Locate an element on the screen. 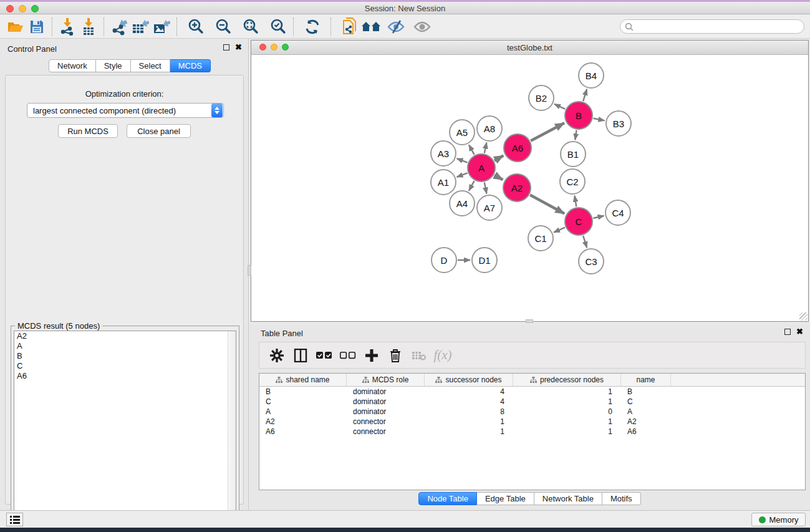 This screenshot has width=810, height=532. graph-node-B1: B1 is located at coordinates (573, 154).